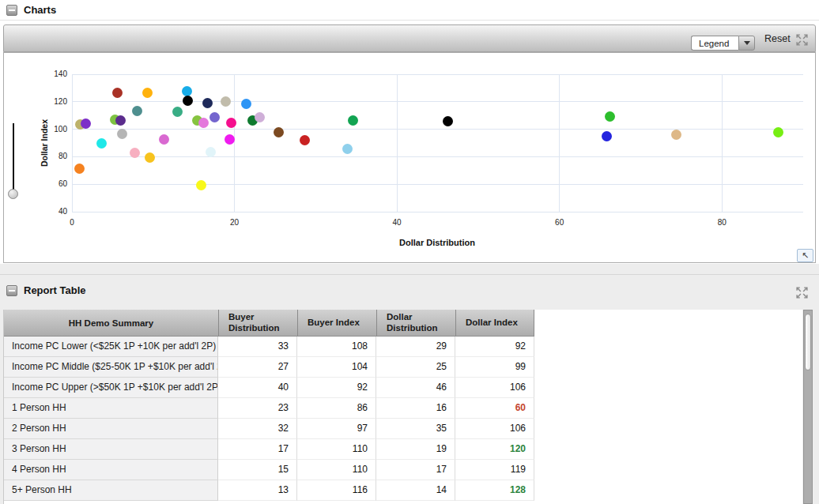 The image size is (819, 504). I want to click on value-cell: 25, so click(416, 367).